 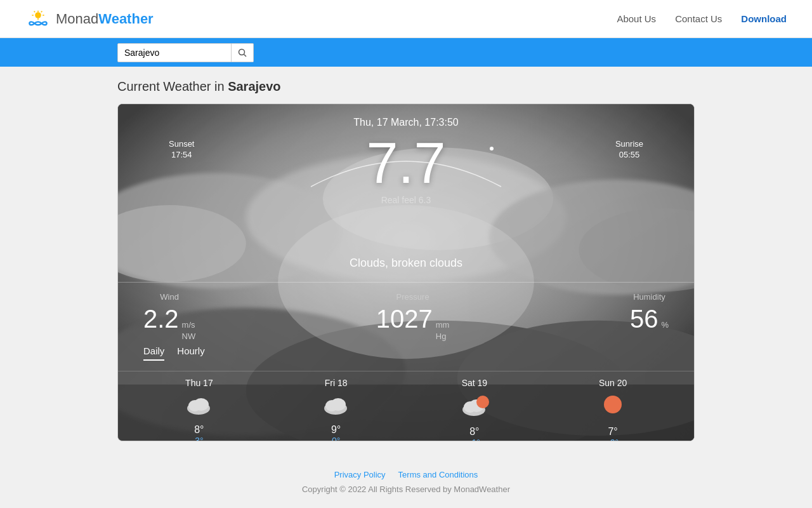 What do you see at coordinates (443, 331) in the screenshot?
I see `pressure-unit: mm Hg` at bounding box center [443, 331].